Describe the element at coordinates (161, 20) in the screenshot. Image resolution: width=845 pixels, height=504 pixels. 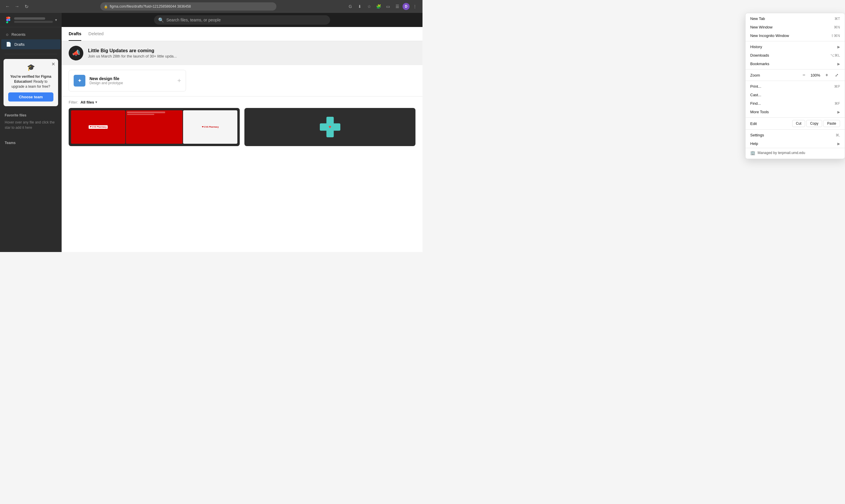
I see `search-icon: 🔍` at that location.